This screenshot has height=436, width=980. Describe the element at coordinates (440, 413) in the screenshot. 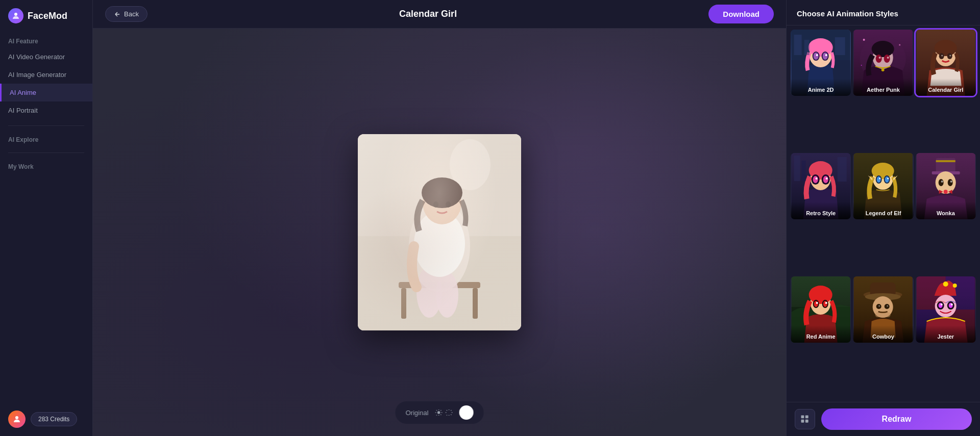

I see `toggle-bar: Original` at that location.